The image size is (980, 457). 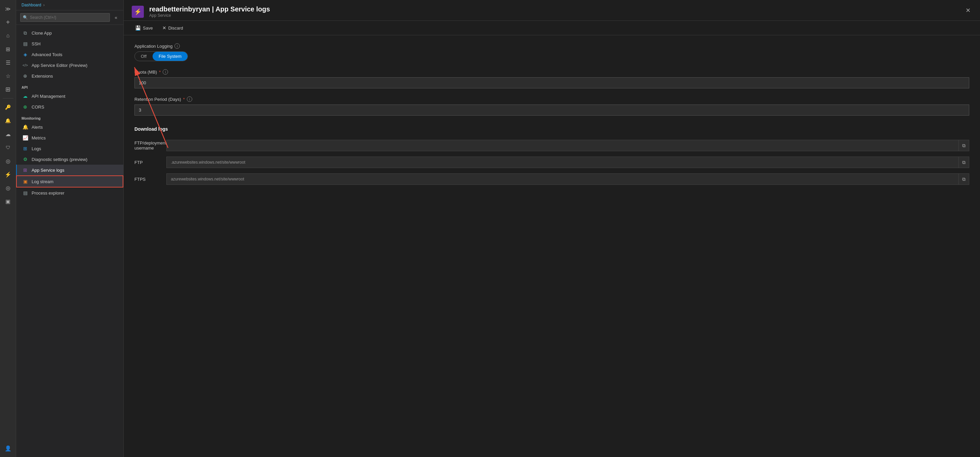 I want to click on close-button: ✕, so click(x=968, y=11).